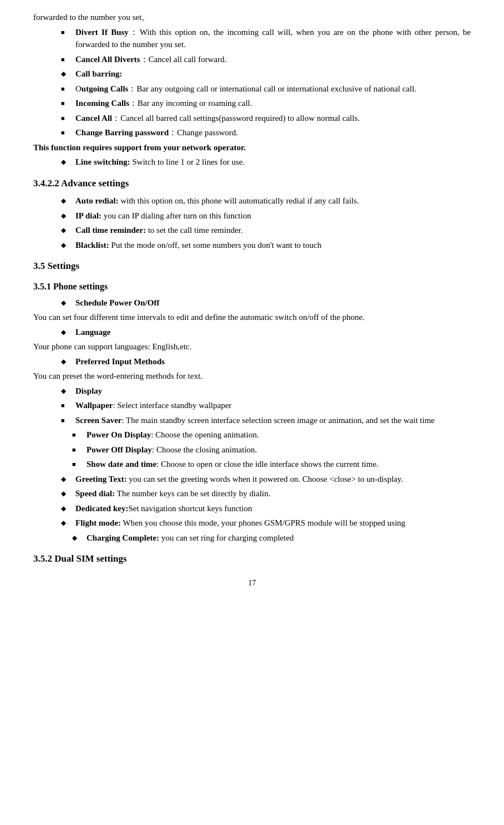 Image resolution: width=504 pixels, height=825 pixels. I want to click on schedule-power-item: Schedule Power On/Off, so click(263, 303).